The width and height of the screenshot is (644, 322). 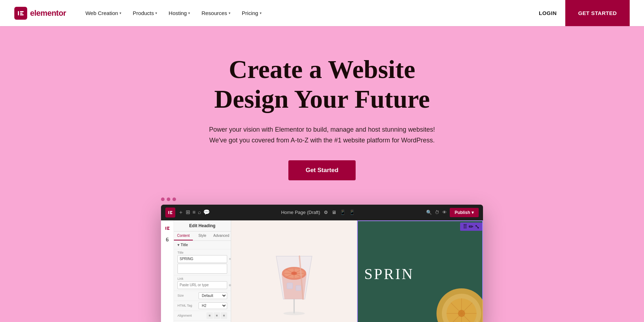 What do you see at coordinates (167, 228) in the screenshot?
I see `sidebar-icon-elementor` at bounding box center [167, 228].